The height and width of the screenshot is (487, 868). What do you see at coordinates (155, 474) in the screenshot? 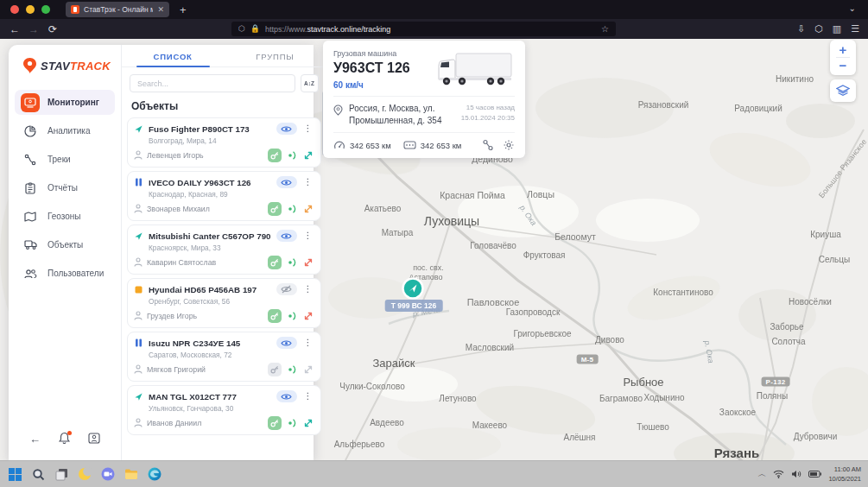
I see `edge-browser-button` at bounding box center [155, 474].